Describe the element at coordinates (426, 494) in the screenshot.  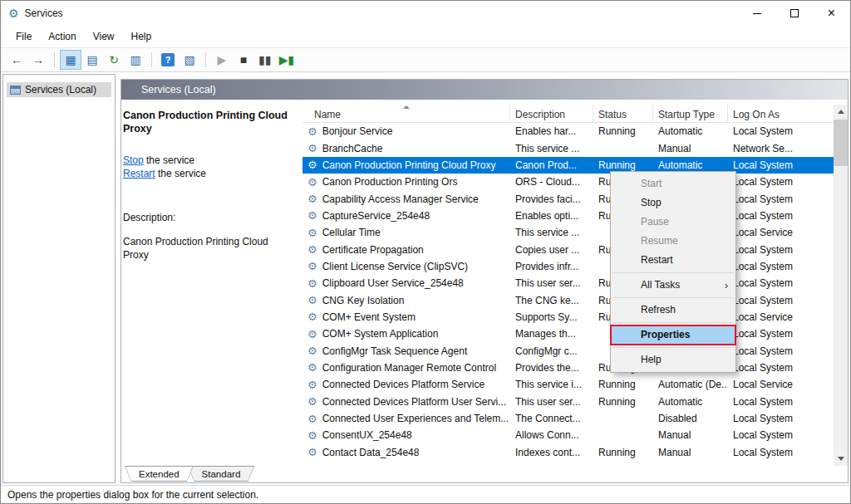
I see `statusbar: Opens the properties dialog box for the …` at that location.